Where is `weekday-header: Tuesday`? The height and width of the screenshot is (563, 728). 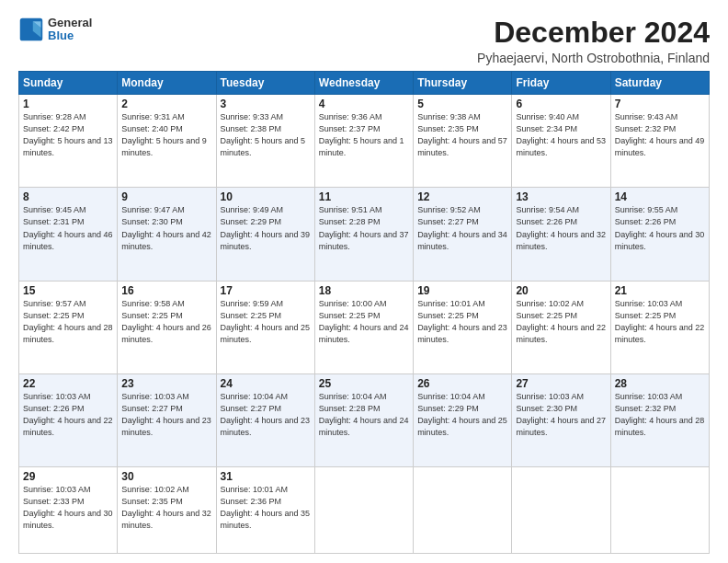 weekday-header: Tuesday is located at coordinates (265, 83).